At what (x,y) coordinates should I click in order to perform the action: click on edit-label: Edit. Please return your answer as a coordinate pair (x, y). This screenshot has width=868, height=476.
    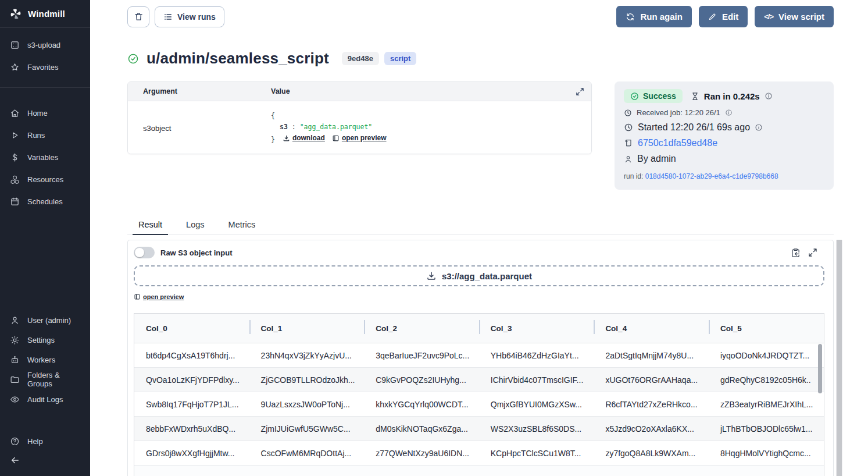
    Looking at the image, I should click on (730, 16).